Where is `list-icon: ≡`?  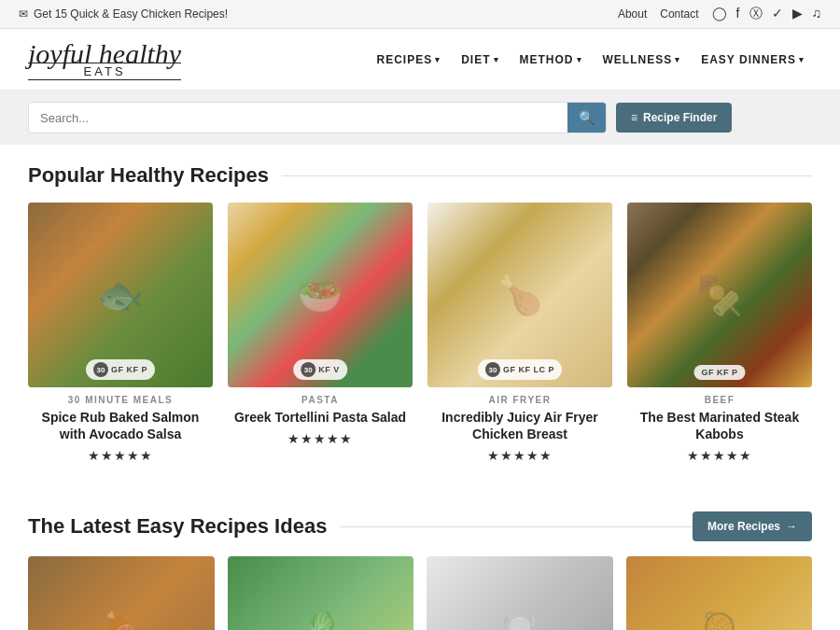
list-icon: ≡ is located at coordinates (635, 118).